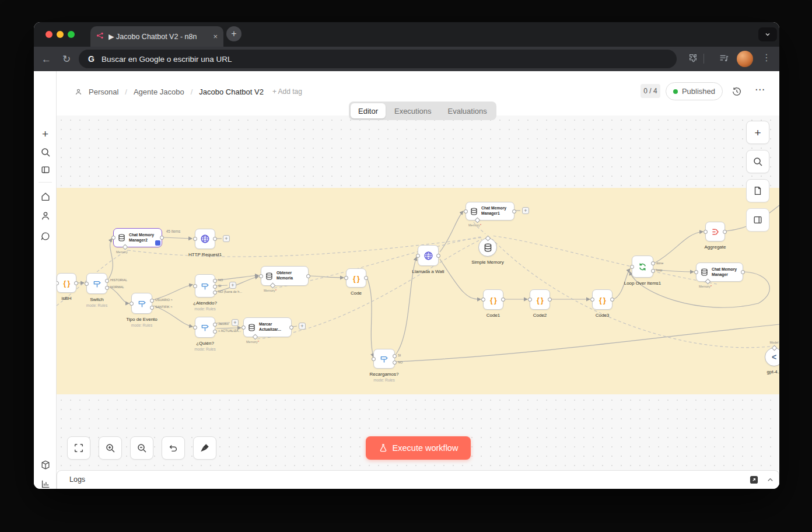  I want to click on zoom-to-fit-button, so click(79, 448).